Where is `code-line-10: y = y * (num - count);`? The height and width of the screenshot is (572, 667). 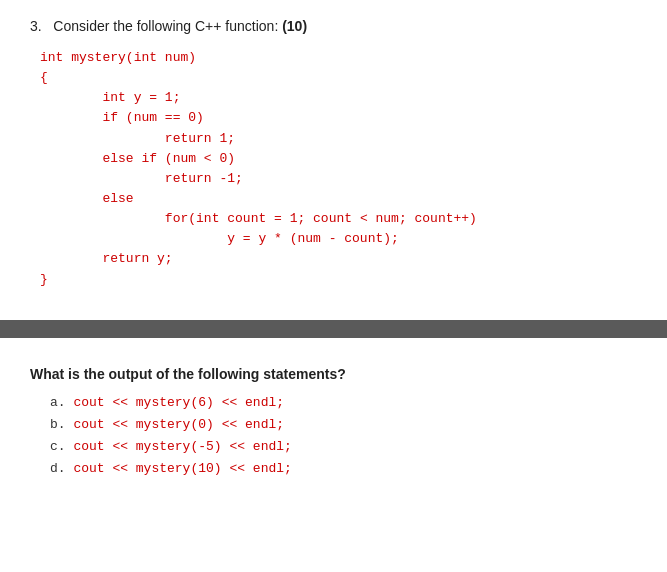 code-line-10: y = y * (num - count); is located at coordinates (338, 239).